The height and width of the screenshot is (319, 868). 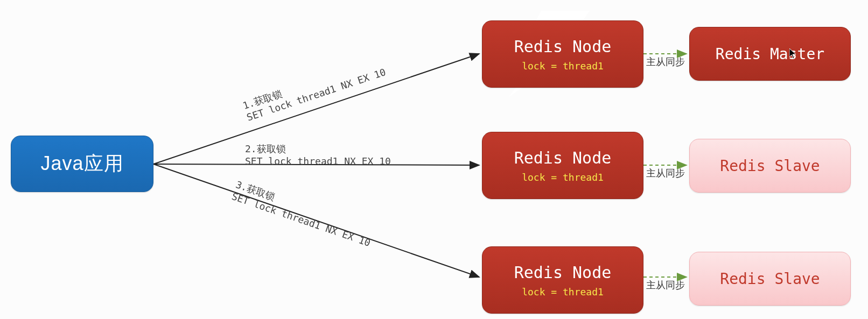 What do you see at coordinates (82, 164) in the screenshot?
I see `java-app-label: Java应用` at bounding box center [82, 164].